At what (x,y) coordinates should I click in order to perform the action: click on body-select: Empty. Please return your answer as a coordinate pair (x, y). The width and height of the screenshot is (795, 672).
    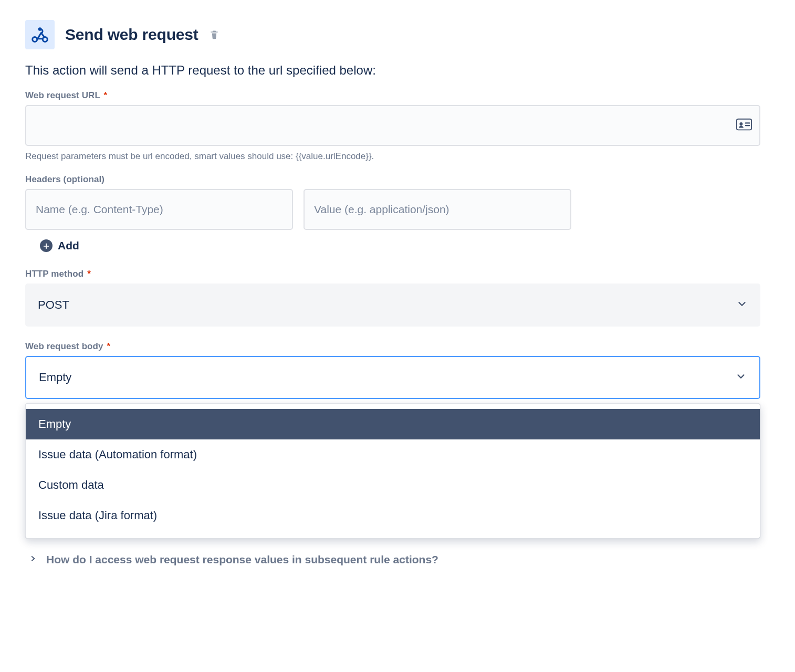
    Looking at the image, I should click on (393, 377).